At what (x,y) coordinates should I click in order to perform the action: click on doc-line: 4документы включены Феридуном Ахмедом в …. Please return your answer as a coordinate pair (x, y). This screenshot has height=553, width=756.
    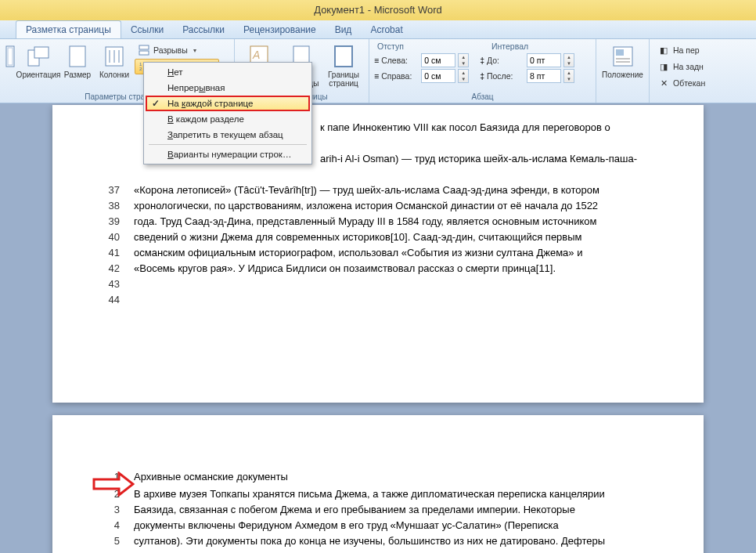
    Looking at the image, I should click on (390, 526).